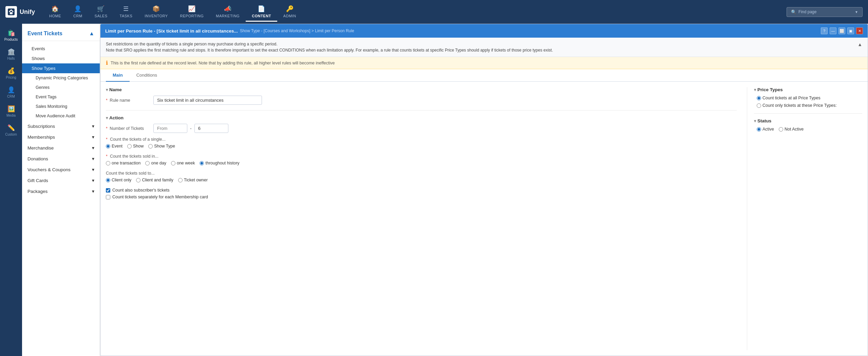 The height and width of the screenshot is (356, 868). What do you see at coordinates (173, 163) in the screenshot?
I see `radio-one-week-input` at bounding box center [173, 163].